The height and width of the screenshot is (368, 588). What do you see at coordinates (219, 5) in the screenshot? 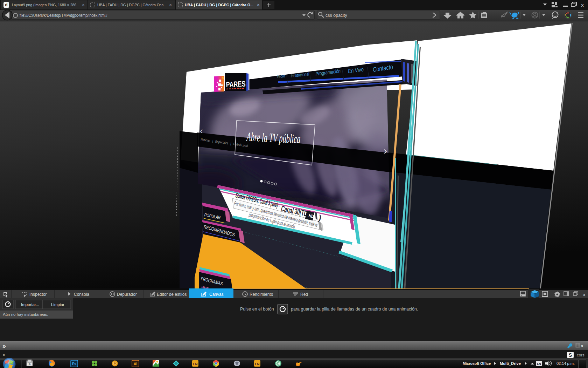
I see `svg-text:UBA | FADU | DG | DGPC | Cáted: UBA | FADU | DG | DGPC | Cátedra O...` at bounding box center [219, 5].